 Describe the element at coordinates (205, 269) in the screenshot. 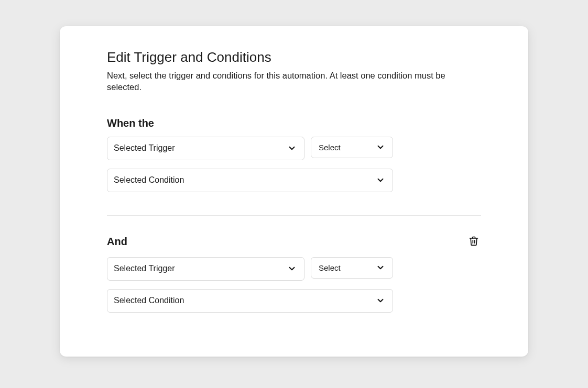

I see `trigger-dropdown-1: Selected Trigger` at that location.